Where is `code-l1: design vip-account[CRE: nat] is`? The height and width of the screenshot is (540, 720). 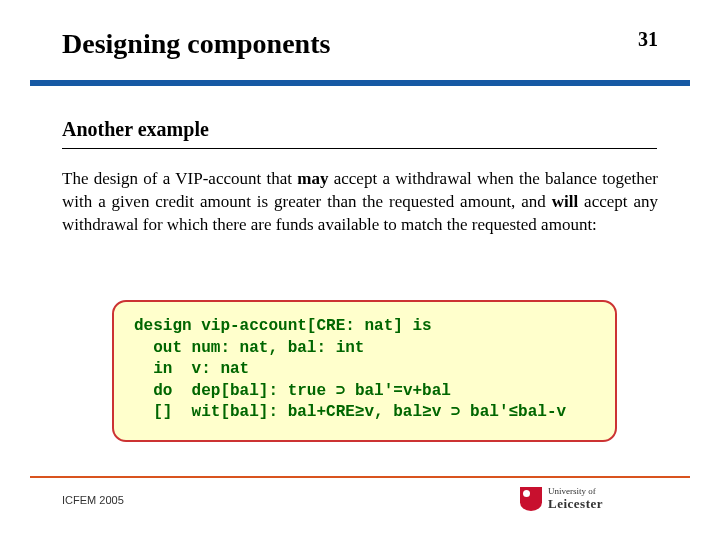
code-l1: design vip-account[CRE: nat] is is located at coordinates (283, 326).